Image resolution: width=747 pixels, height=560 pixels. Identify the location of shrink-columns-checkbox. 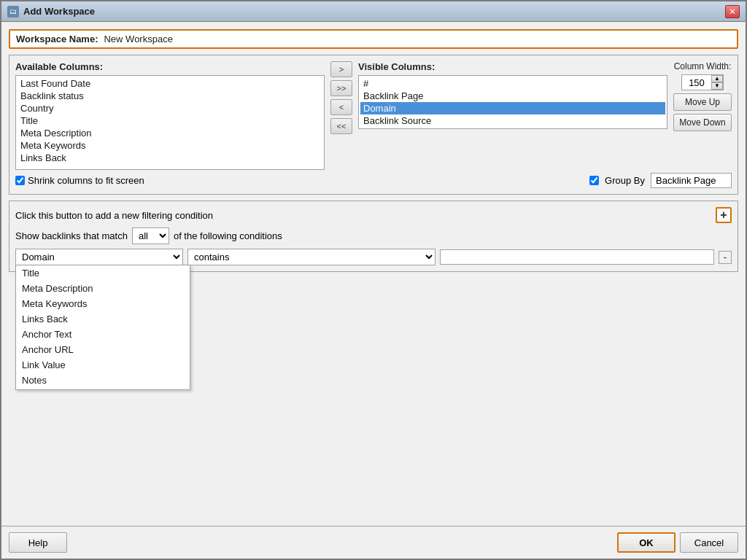
(20, 181).